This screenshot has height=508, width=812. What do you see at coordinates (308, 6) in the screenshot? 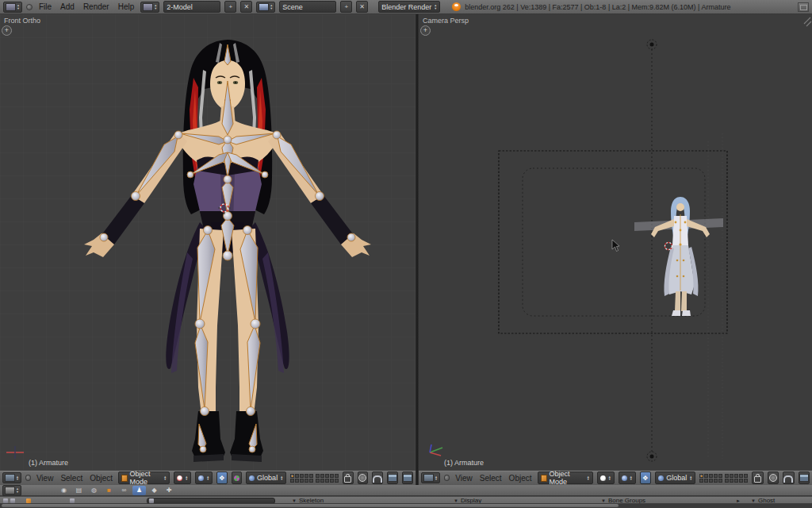
I see `scene-field: Scene` at bounding box center [308, 6].